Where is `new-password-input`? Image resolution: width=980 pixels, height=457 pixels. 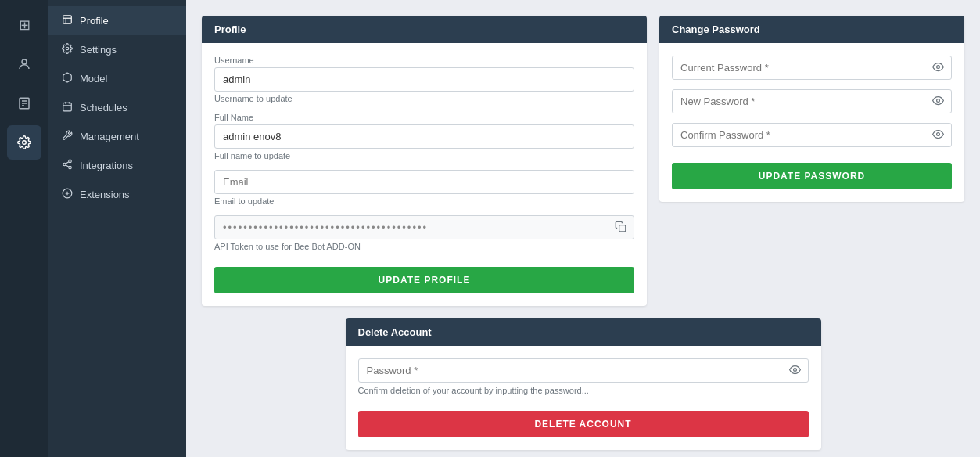 new-password-input is located at coordinates (812, 102).